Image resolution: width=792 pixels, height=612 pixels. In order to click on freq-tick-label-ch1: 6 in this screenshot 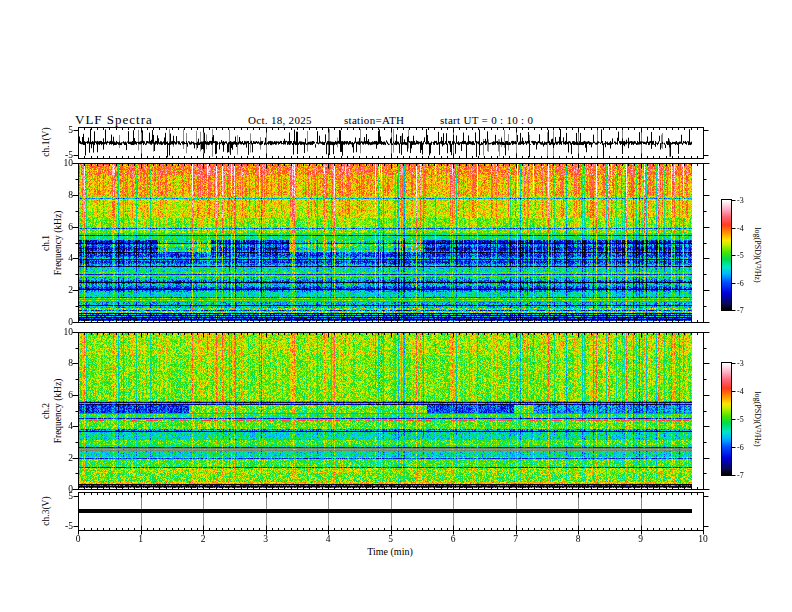, I will do `click(56, 227)`.